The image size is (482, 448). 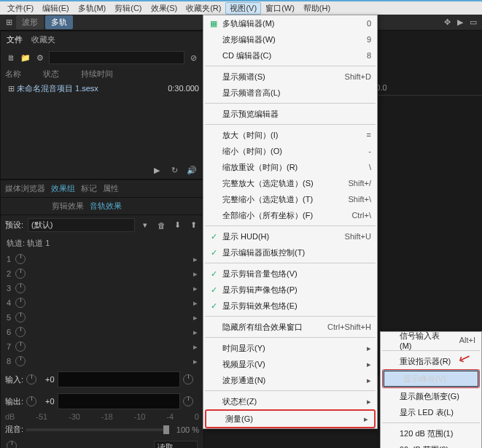 I want to click on preset-select: (默认), so click(x=82, y=225).